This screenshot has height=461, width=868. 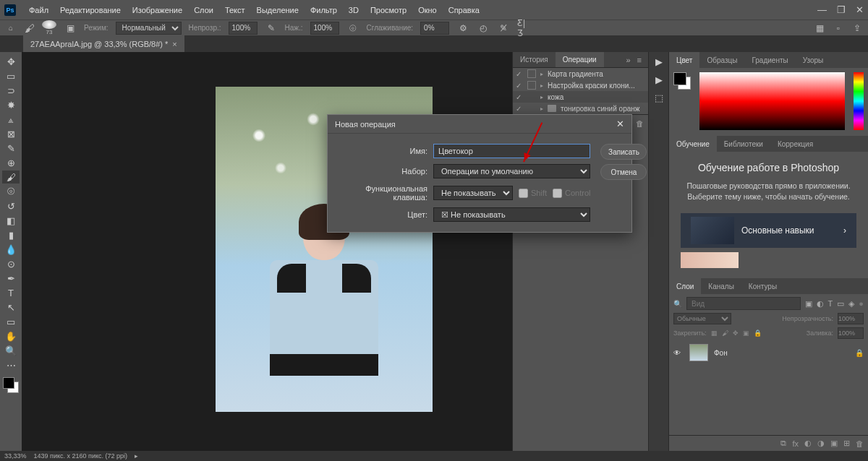 I want to click on dialog-close-icon: ✕, so click(x=621, y=124).